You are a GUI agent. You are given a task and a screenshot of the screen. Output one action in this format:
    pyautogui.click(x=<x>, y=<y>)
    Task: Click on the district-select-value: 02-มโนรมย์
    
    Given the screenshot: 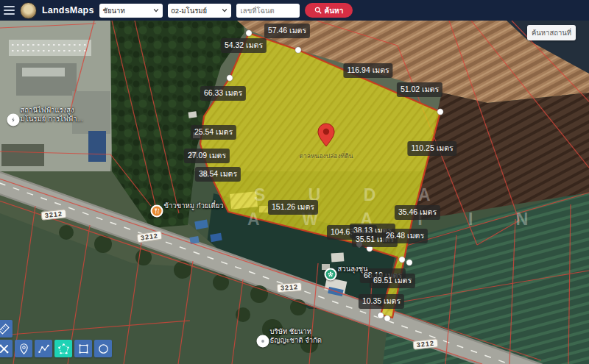 What is the action you would take?
    pyautogui.click(x=190, y=10)
    